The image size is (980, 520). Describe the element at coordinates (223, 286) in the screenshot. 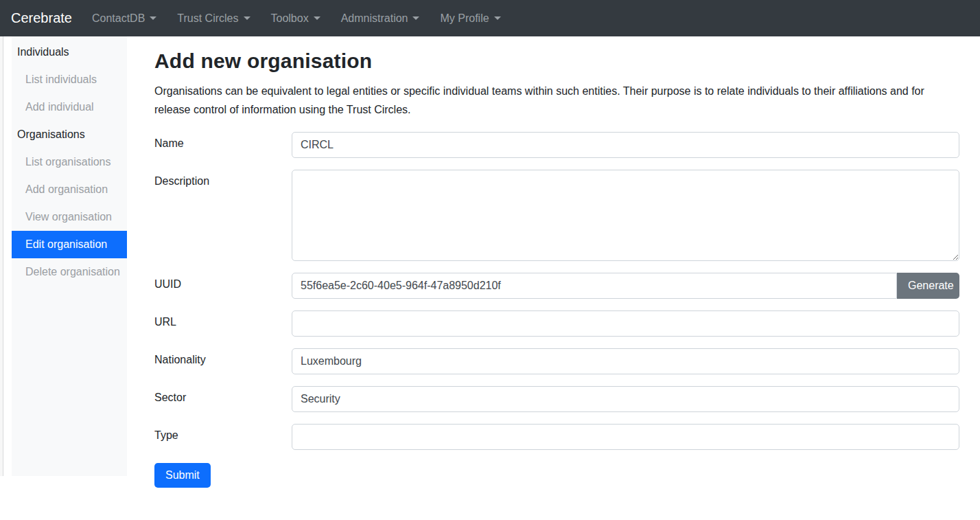

I see `uuid-label: UUID` at that location.